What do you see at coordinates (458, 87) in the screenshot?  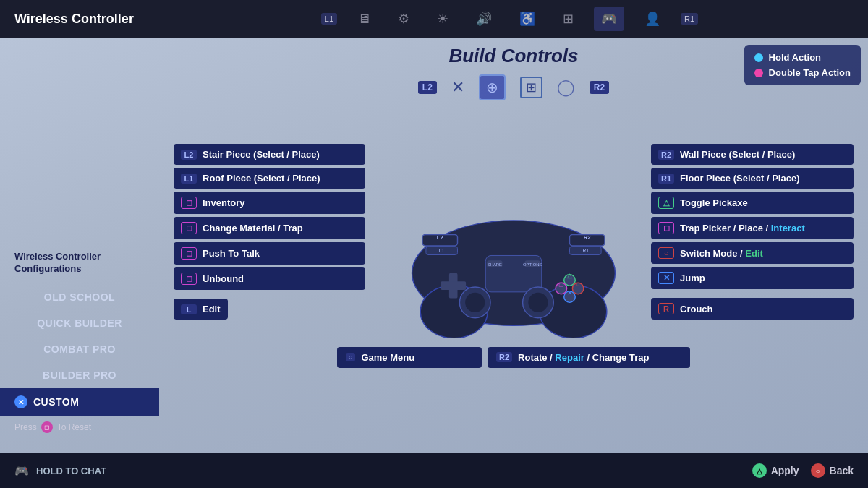 I see `cross-btn-icon: ✕` at bounding box center [458, 87].